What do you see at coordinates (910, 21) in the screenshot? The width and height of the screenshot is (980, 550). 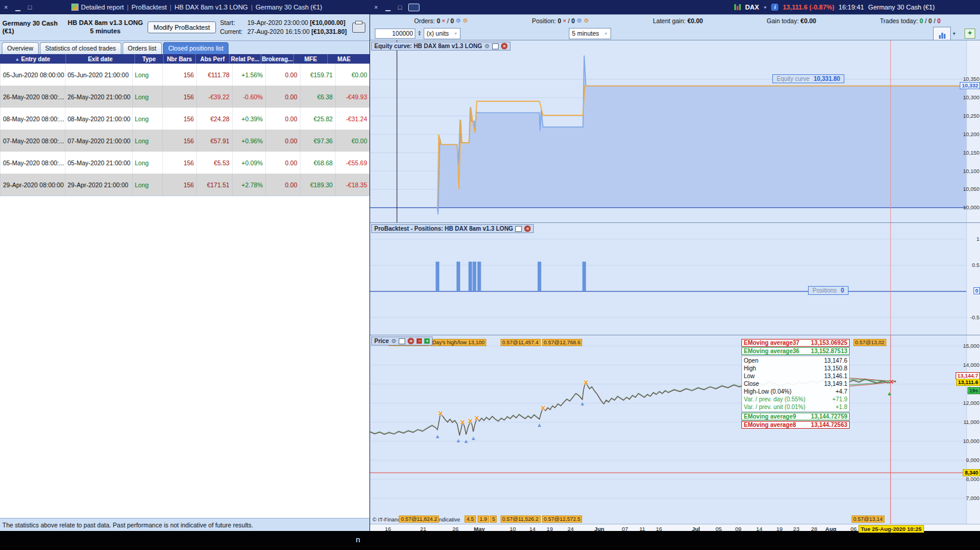 I see `trades-today: Trades today: 0 / 0 / 0` at bounding box center [910, 21].